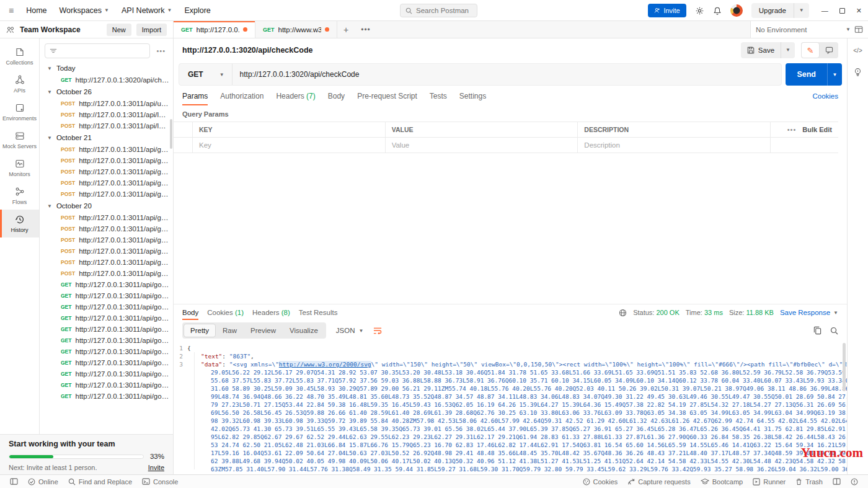  I want to click on history-item: POSThttp://127.0.0.1:3011/api/user/login, so click(107, 104).